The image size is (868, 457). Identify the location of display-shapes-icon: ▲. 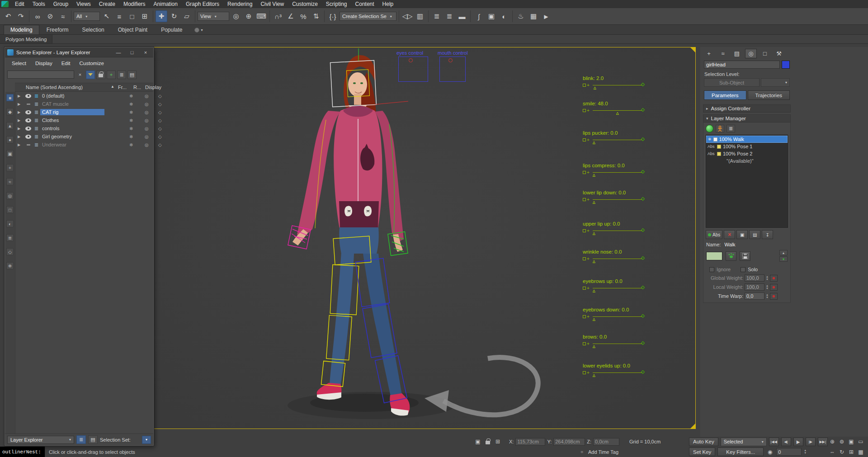
(10, 126).